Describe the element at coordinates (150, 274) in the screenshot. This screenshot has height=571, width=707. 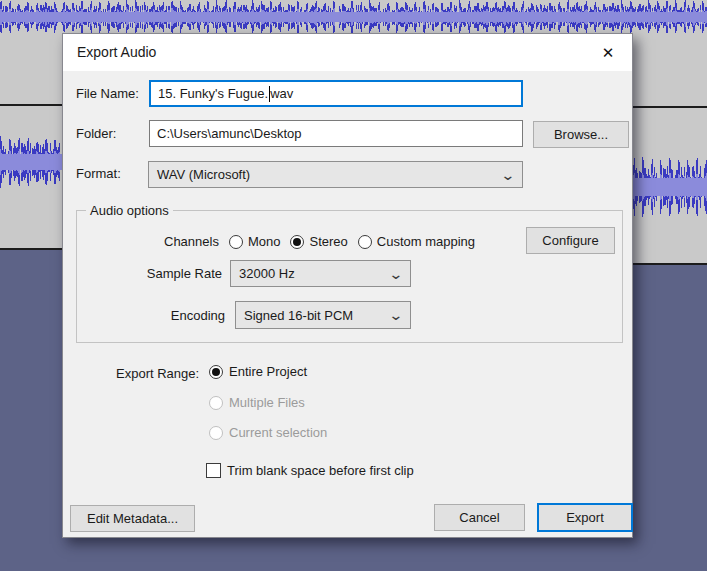
I see `sample-rate-label: Sample Rate` at that location.